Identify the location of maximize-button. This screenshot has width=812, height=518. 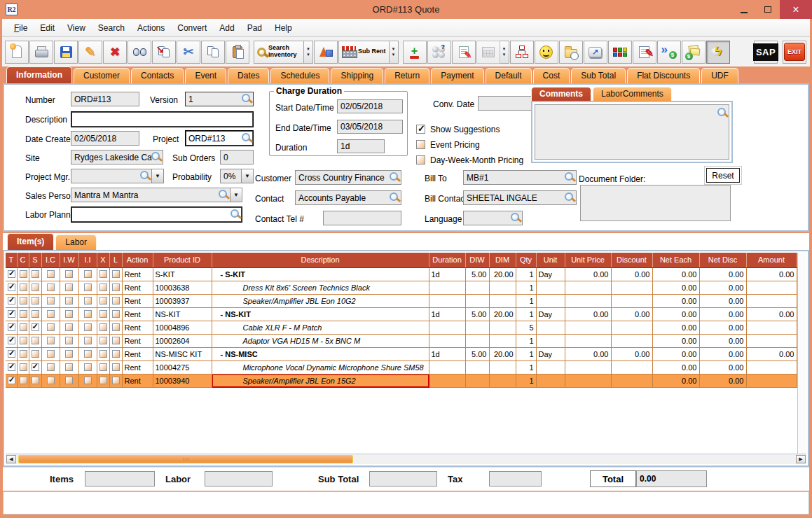
(768, 10).